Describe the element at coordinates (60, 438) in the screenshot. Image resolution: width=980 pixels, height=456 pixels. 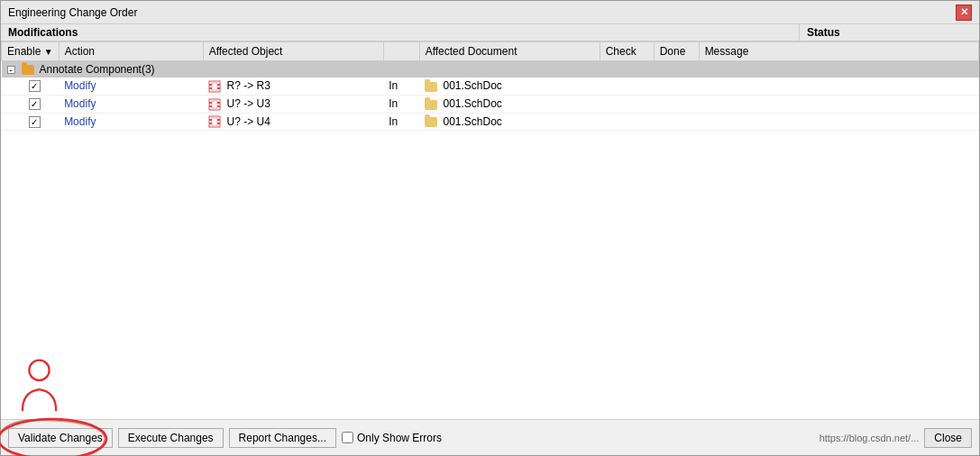
I see `validate-changes-wrapper: Validate Changes` at that location.